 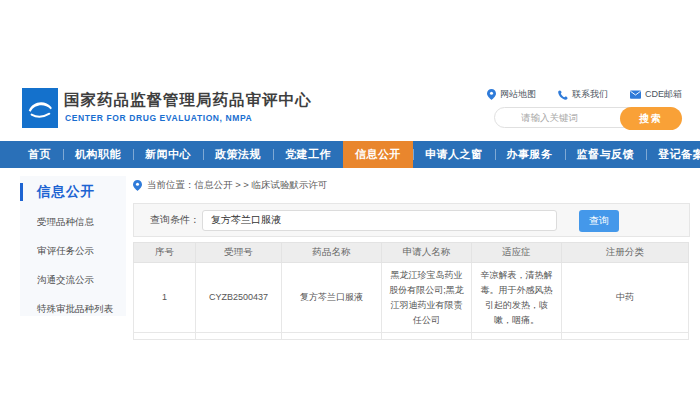 I want to click on table-row: 1 CYZB2500437 复方芩兰口服液 黑龙江珍宝岛药业股份有限公司;黑龙江…, so click(x=412, y=298).